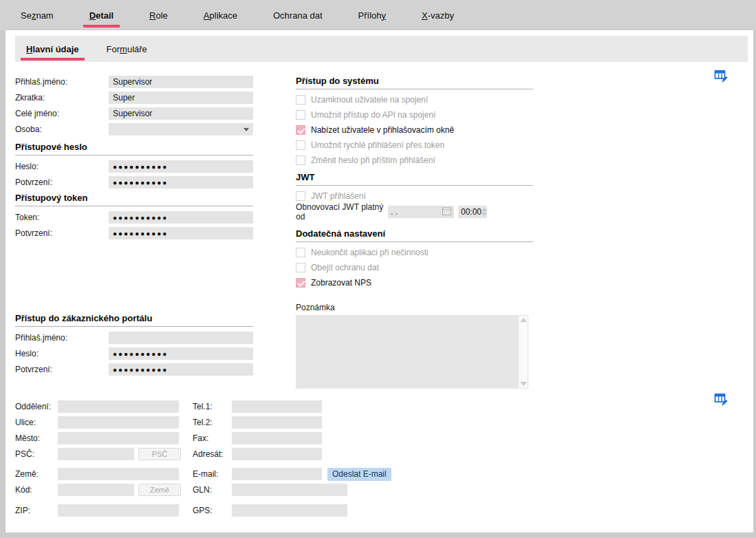 Image resolution: width=756 pixels, height=538 pixels. What do you see at coordinates (414, 99) in the screenshot?
I see `checkbox-uzamknout-uzivatele: Uzamknout uživatele na spojení` at bounding box center [414, 99].